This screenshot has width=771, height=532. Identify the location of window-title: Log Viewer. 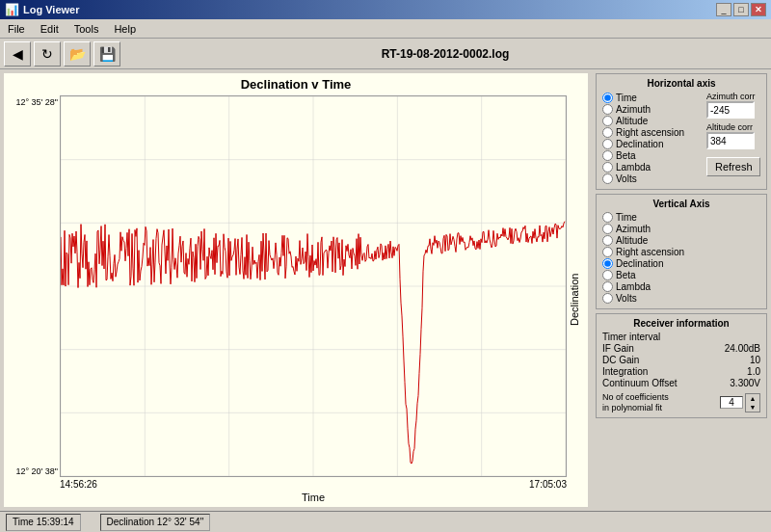
(51, 10).